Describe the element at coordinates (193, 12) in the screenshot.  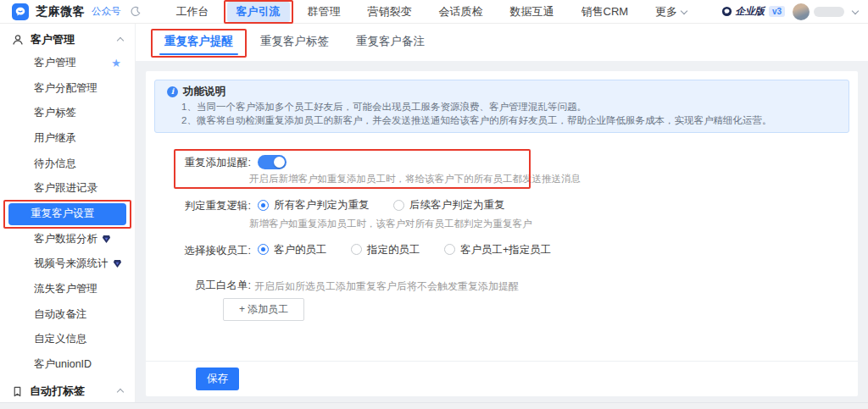
I see `nav-item-workbench: 工作台` at that location.